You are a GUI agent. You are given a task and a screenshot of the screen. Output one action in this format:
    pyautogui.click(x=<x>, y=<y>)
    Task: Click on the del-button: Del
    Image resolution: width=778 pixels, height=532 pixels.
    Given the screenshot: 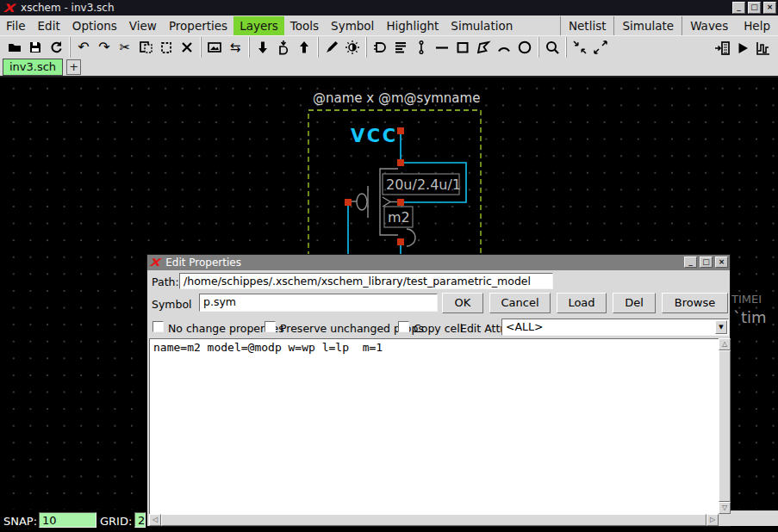 What is the action you would take?
    pyautogui.click(x=634, y=303)
    